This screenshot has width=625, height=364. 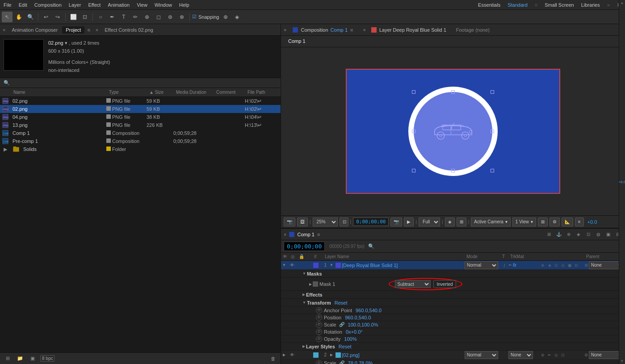 I want to click on comp-panel-close: ×, so click(x=285, y=30).